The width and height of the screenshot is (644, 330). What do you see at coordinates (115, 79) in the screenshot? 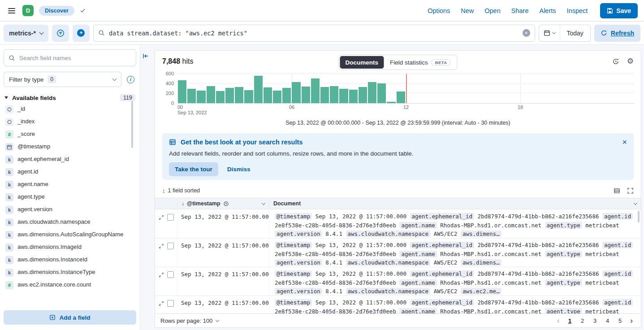
I see `chevron-down-icon` at bounding box center [115, 79].